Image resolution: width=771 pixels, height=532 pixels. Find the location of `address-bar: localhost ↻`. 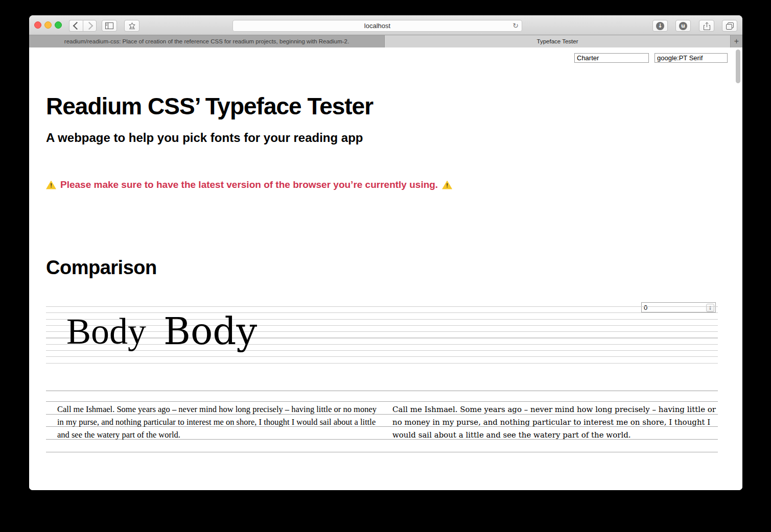

address-bar: localhost ↻ is located at coordinates (377, 26).